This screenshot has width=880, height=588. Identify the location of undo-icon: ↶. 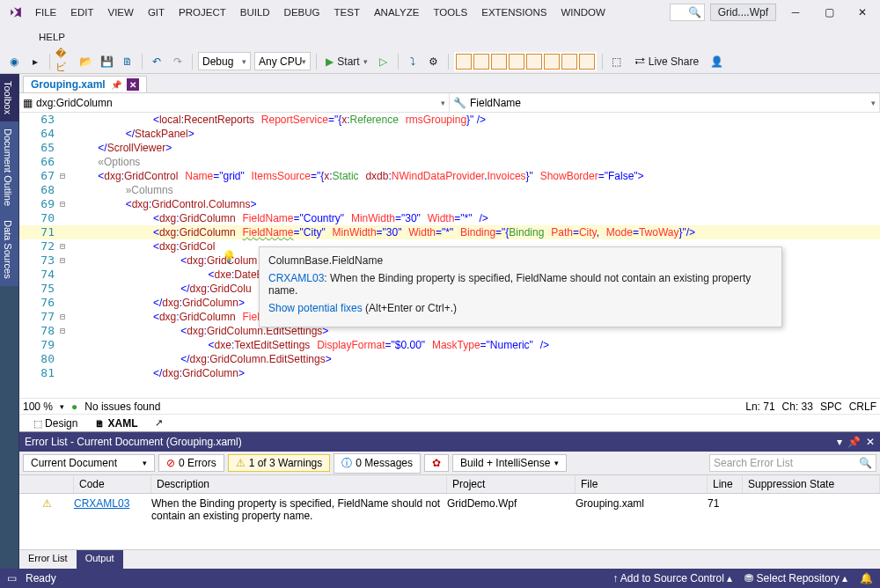
(157, 62).